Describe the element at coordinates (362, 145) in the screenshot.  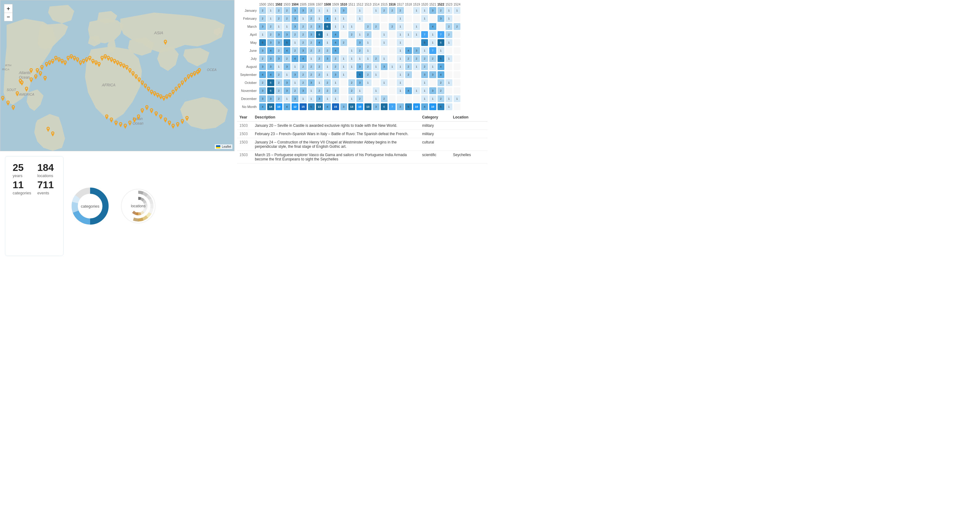
I see `table-row: 1503 January 24 – Construction of the He…` at that location.